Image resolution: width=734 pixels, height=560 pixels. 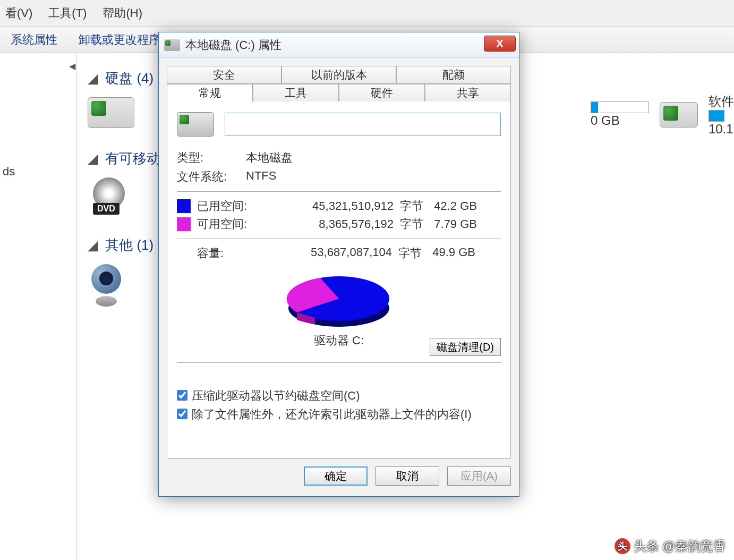 I want to click on disk-cleanup-button: 磁盘清理(D), so click(x=465, y=347).